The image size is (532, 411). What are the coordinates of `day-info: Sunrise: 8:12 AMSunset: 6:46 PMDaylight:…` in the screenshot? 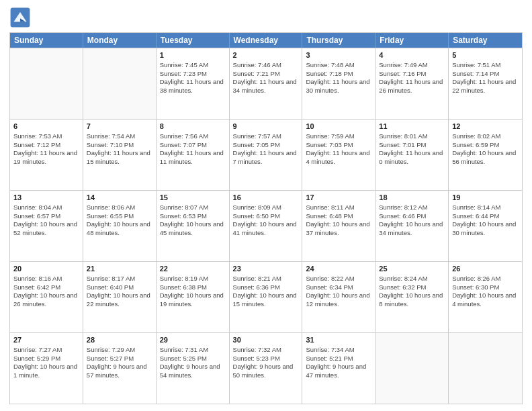 It's located at (412, 220).